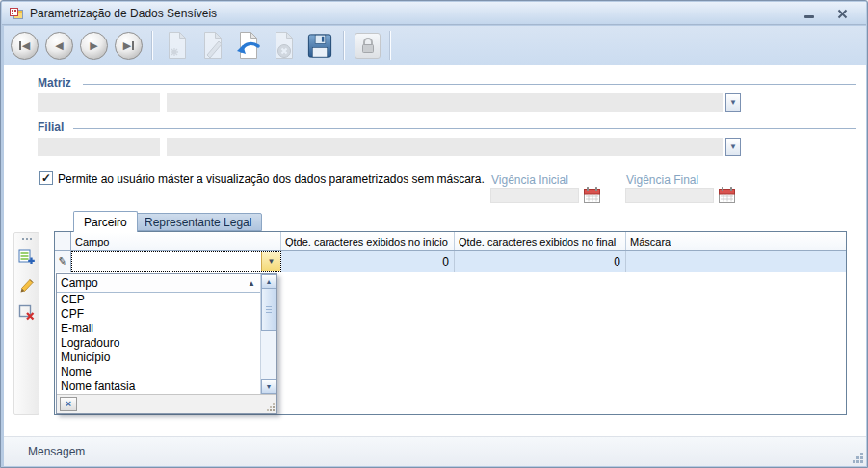 This screenshot has width=868, height=468. I want to click on first-record-button: ◀, so click(25, 46).